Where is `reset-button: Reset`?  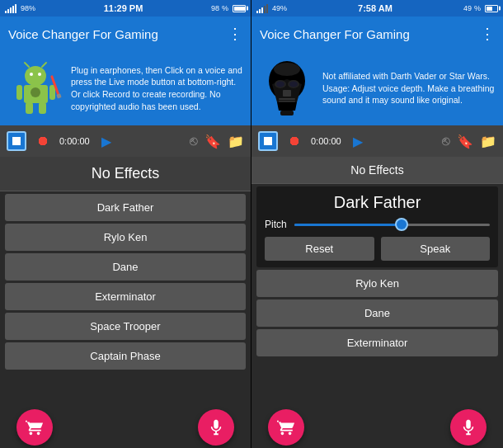 reset-button: Reset is located at coordinates (320, 249).